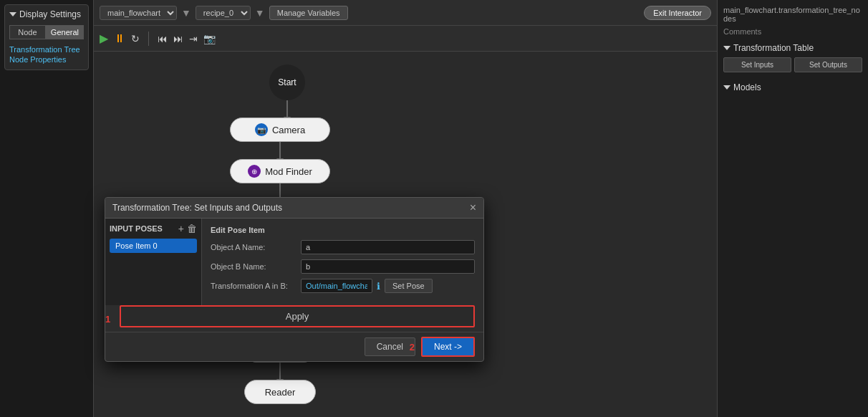  What do you see at coordinates (136, 229) in the screenshot?
I see `input-poses-label: INPUT POSES` at bounding box center [136, 229].